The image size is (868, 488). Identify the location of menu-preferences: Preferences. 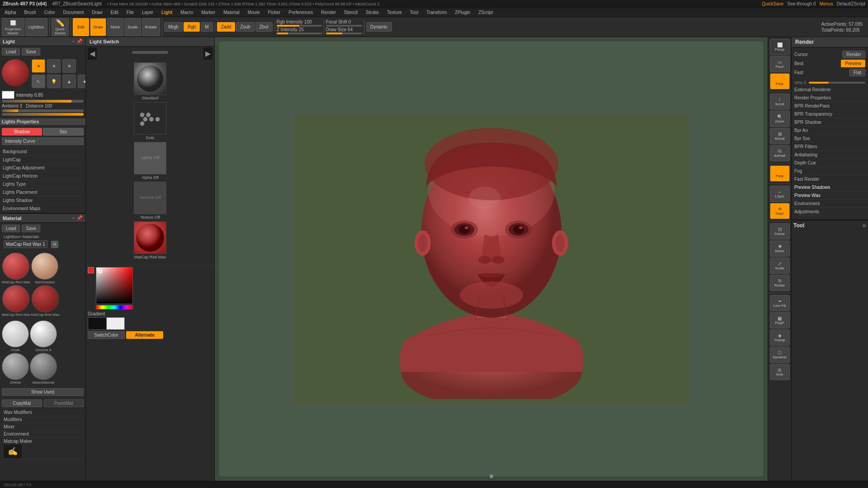
(301, 13).